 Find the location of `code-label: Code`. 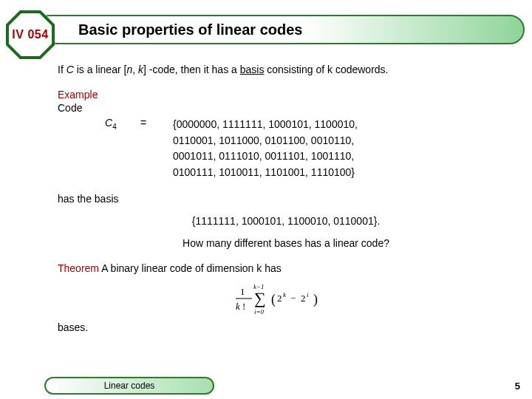

code-label: Code is located at coordinates (286, 108).